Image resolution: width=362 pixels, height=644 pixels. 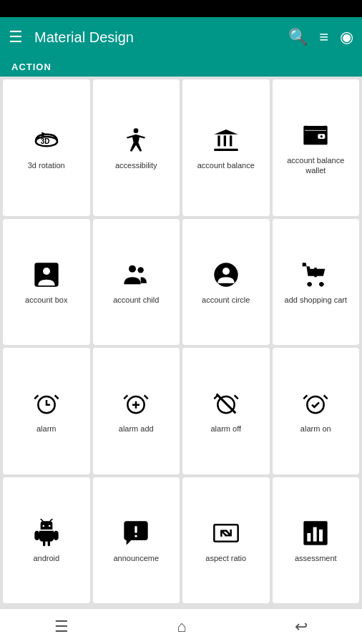 What do you see at coordinates (47, 533) in the screenshot?
I see `android-icon` at bounding box center [47, 533].